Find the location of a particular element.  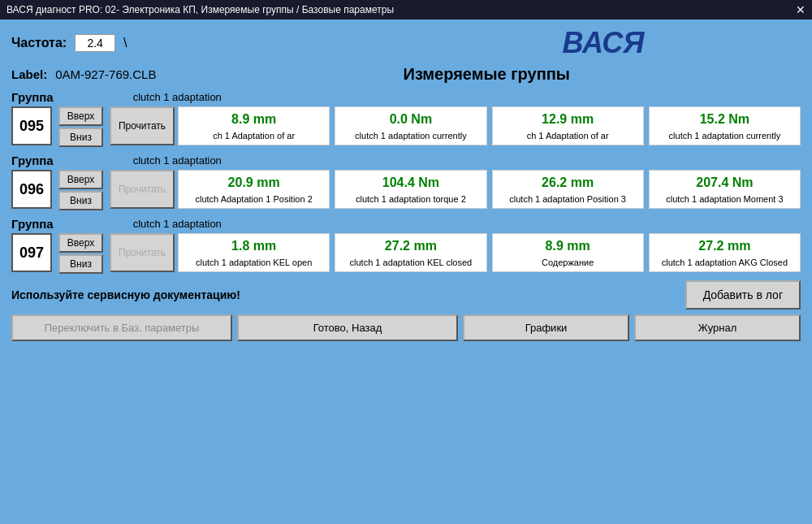

data-desc-2-3: clutch 1 adaptation AKG Closed is located at coordinates (724, 263).